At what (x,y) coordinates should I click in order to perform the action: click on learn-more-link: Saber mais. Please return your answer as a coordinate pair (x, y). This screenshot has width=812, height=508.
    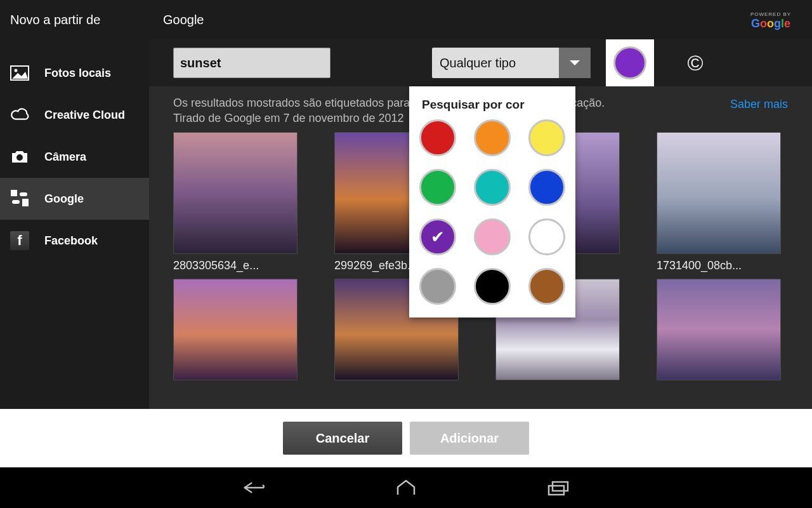
    Looking at the image, I should click on (759, 104).